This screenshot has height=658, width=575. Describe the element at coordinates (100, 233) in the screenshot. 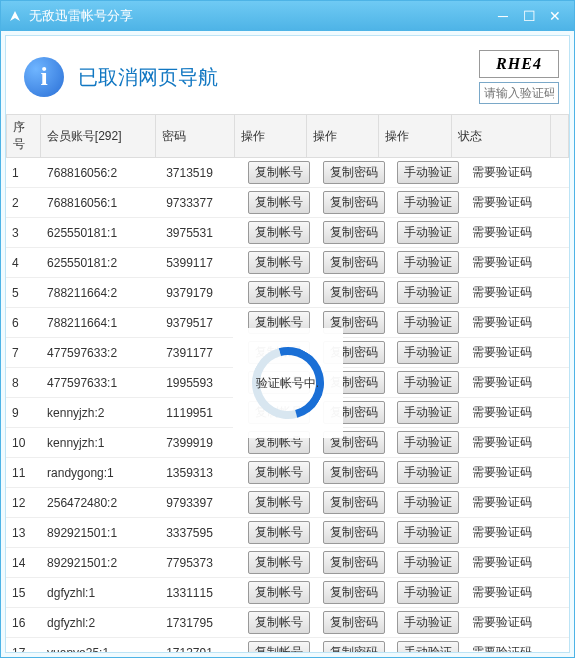

I see `cell-account: 625550181:1` at that location.